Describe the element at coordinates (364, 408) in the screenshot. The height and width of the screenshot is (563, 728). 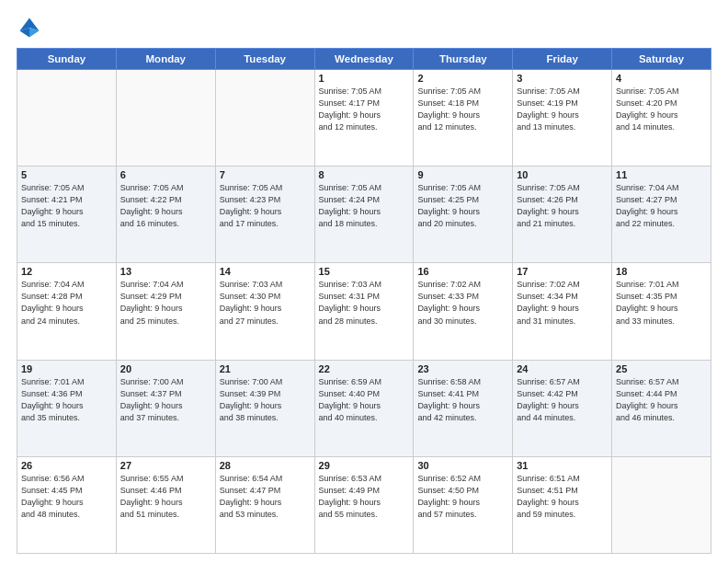
I see `calendar-day-22: 22Sunrise: 6:59 AM Sunset: 4:40 PM Dayli…` at that location.